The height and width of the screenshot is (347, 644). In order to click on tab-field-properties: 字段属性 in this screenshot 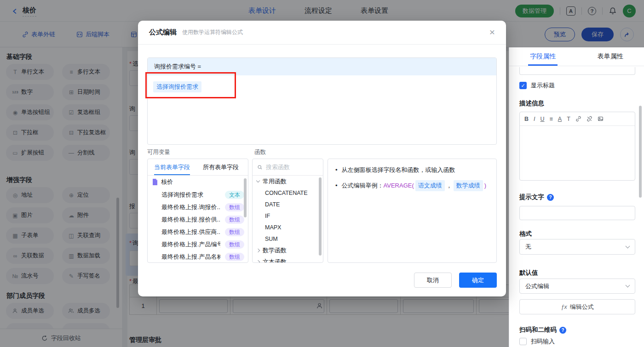, I will do `click(543, 57)`.